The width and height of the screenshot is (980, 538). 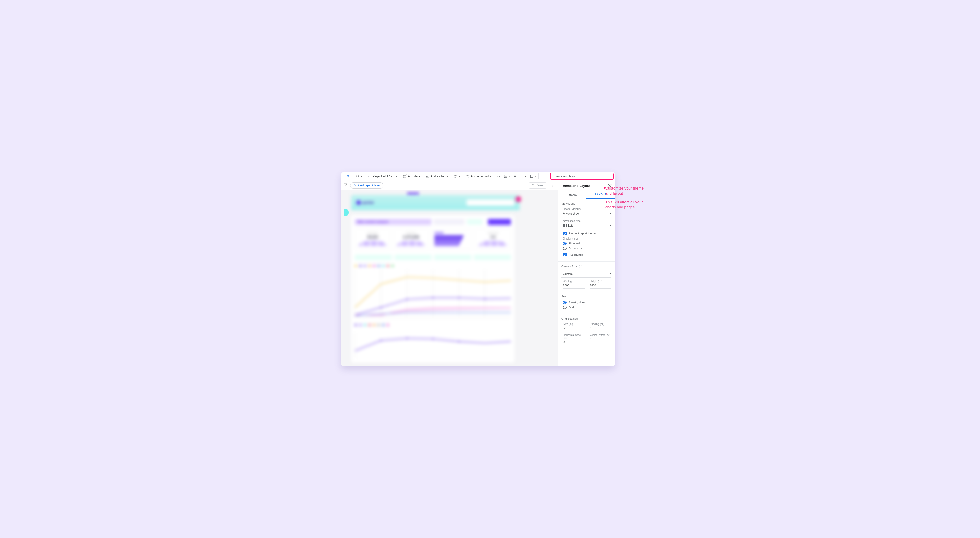 I want to click on page-prev, so click(x=369, y=176).